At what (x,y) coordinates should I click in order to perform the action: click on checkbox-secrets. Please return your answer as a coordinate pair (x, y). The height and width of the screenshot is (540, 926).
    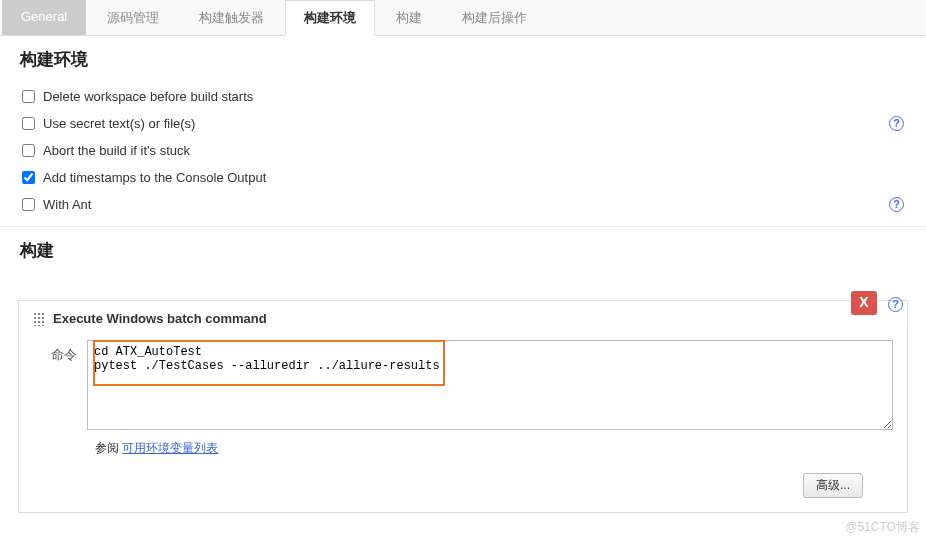
    Looking at the image, I should click on (28, 124).